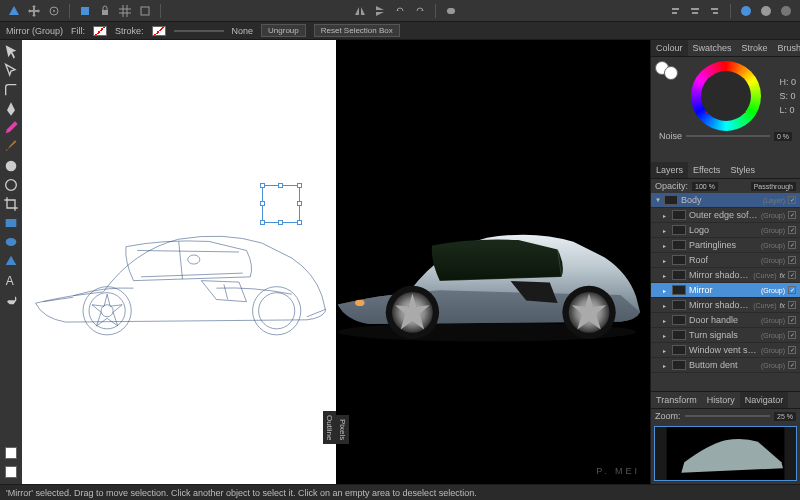 This screenshot has width=800, height=500. What do you see at coordinates (11, 109) in the screenshot?
I see `pen-tool-icon` at bounding box center [11, 109].